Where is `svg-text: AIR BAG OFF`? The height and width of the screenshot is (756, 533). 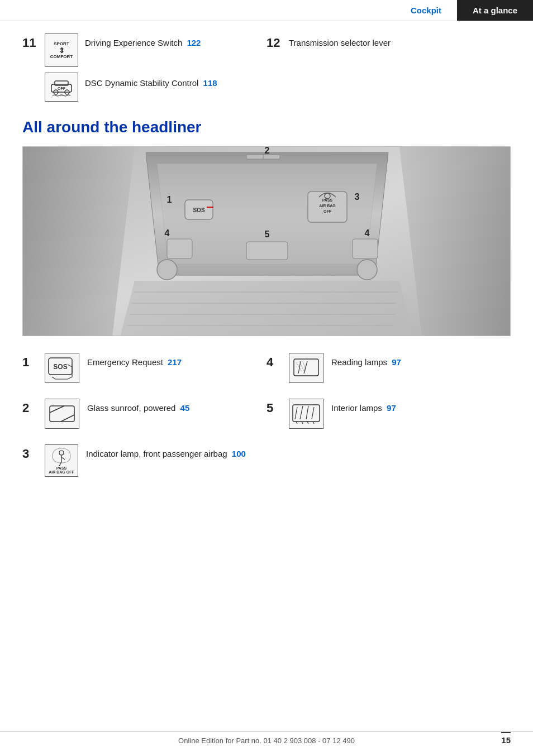 svg-text: AIR BAG OFF is located at coordinates (61, 472).